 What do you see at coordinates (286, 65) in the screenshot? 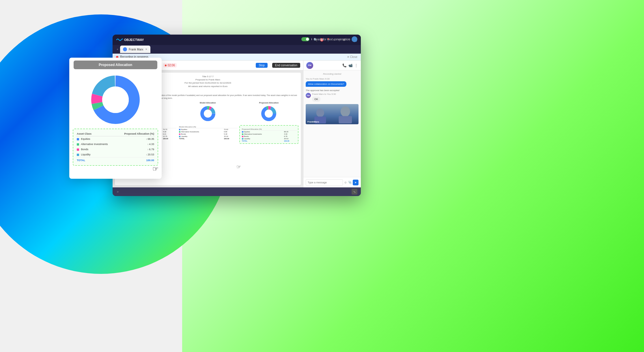
I see `end-conv-label: End conversation` at bounding box center [286, 65].